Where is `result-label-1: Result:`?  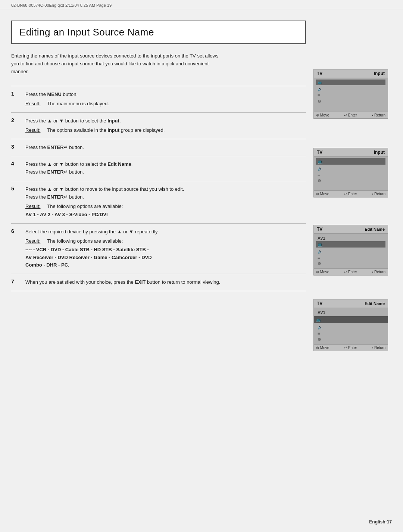
result-label-1: Result: is located at coordinates (36, 104).